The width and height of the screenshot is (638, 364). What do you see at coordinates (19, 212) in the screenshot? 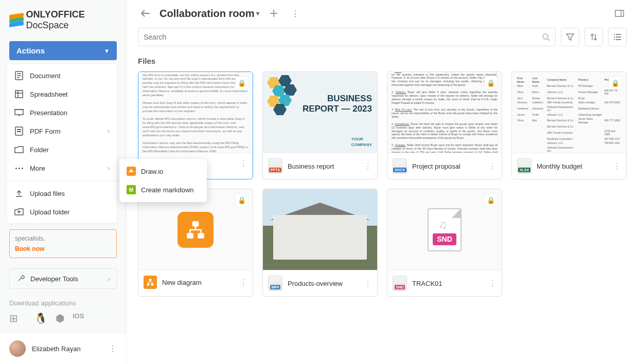
I see `upload-folder-icon` at bounding box center [19, 212].